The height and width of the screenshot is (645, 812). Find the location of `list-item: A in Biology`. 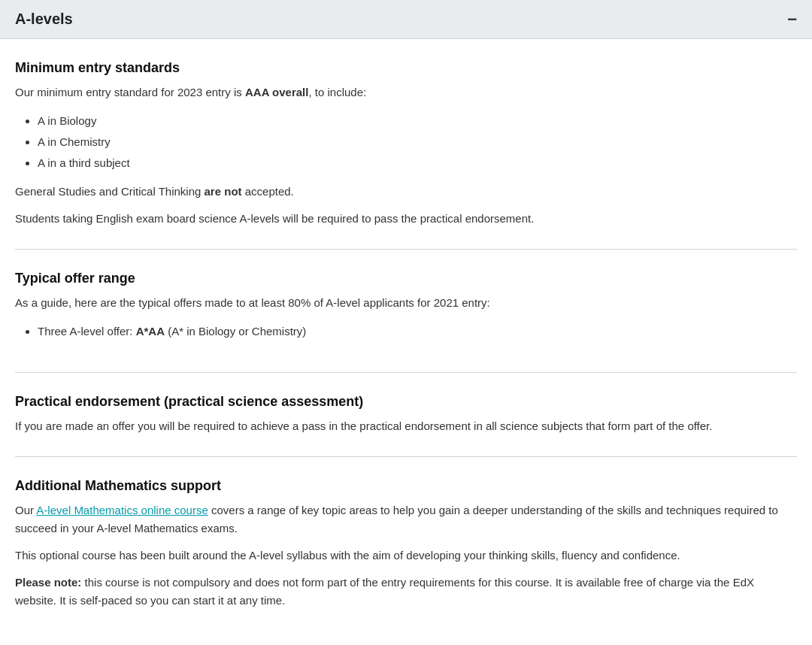

list-item: A in Biology is located at coordinates (417, 121).